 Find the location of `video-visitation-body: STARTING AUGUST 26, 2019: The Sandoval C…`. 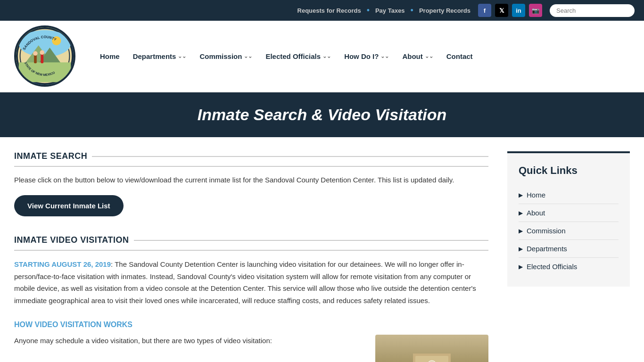

video-visitation-body: STARTING AUGUST 26, 2019: The Sandoval C… is located at coordinates (251, 282).